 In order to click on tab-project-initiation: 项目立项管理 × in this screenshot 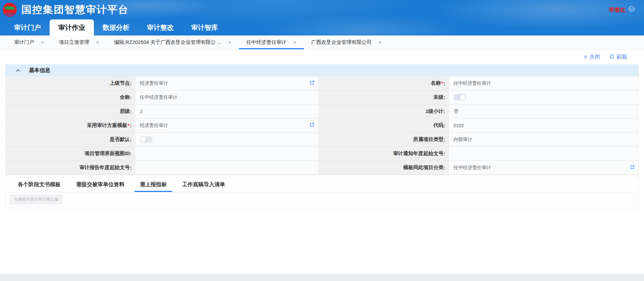, I will do `click(79, 42)`.